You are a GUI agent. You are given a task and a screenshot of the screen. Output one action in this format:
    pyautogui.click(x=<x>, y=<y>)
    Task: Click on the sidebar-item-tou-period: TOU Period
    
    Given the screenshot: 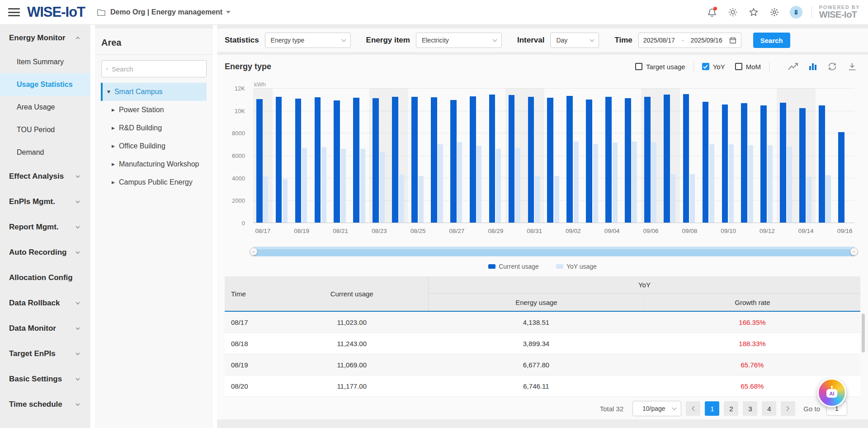 What is the action you would take?
    pyautogui.click(x=45, y=130)
    